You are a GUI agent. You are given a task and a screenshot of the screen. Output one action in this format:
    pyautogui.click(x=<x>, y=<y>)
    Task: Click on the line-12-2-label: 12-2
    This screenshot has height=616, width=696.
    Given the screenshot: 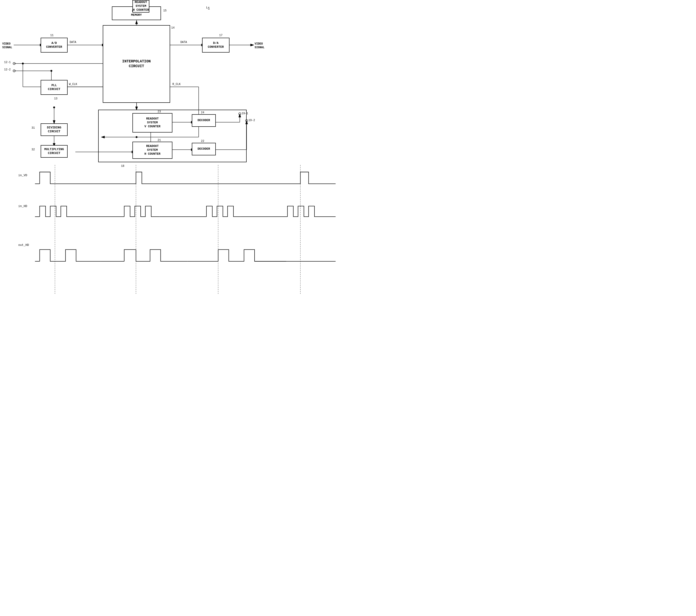 What is the action you would take?
    pyautogui.click(x=7, y=70)
    